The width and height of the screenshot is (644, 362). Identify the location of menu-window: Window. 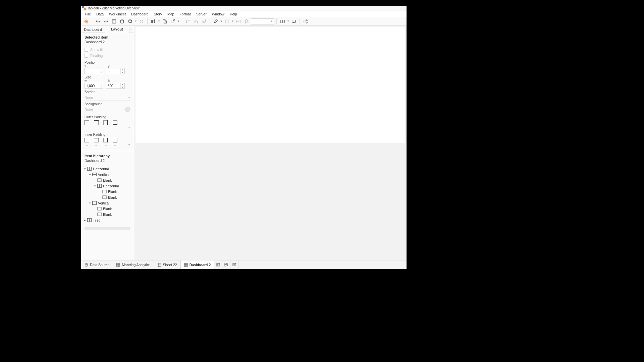
(218, 14).